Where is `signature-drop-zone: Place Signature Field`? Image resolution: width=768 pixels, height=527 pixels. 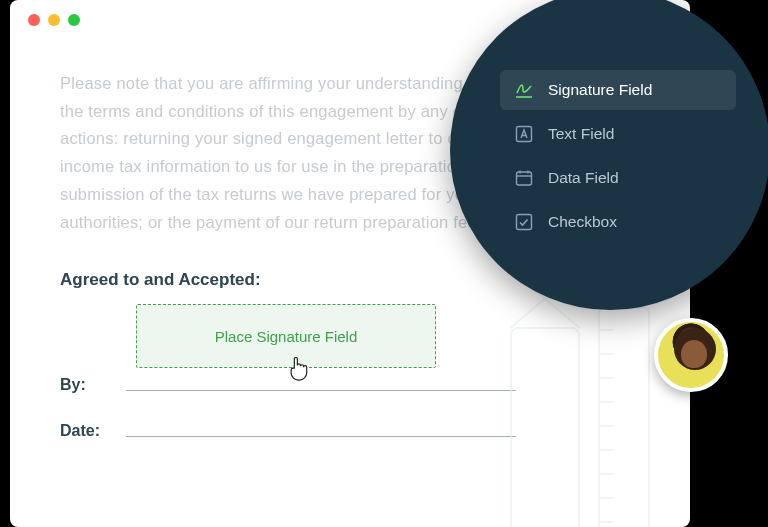
signature-drop-zone: Place Signature Field is located at coordinates (286, 336).